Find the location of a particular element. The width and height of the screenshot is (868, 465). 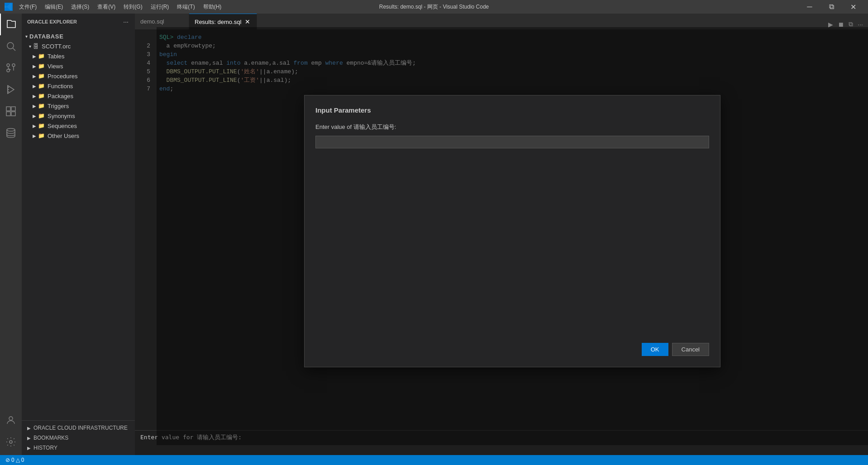

sidebar-item-views: ▶ 📁 Views is located at coordinates (78, 66).